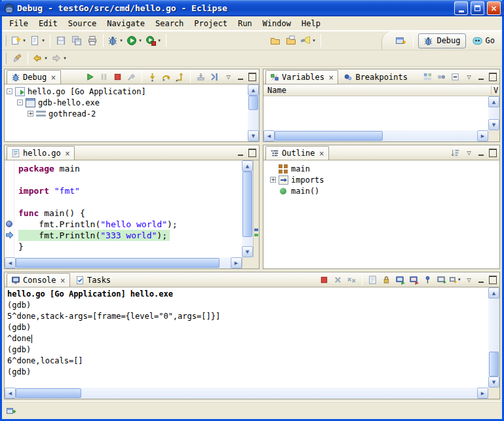 This screenshot has width=504, height=421. I want to click on step-return-button, so click(180, 77).